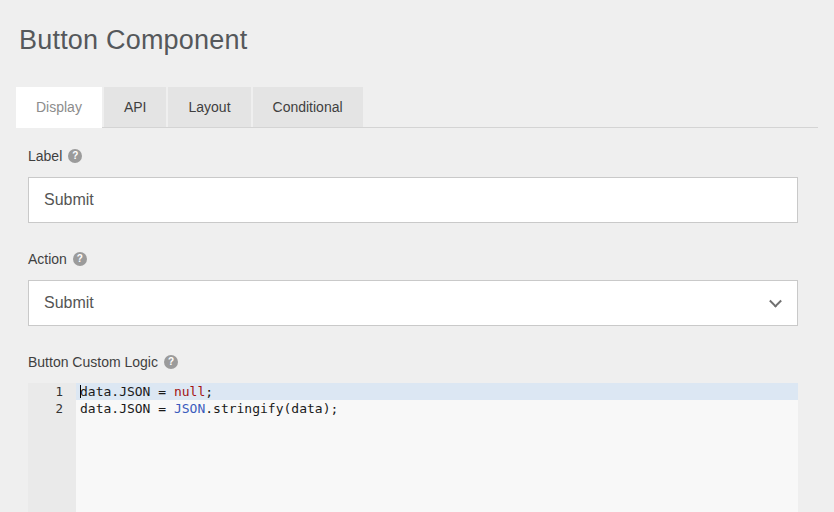 Image resolution: width=834 pixels, height=512 pixels. I want to click on tab-conditional: Conditional, so click(308, 107).